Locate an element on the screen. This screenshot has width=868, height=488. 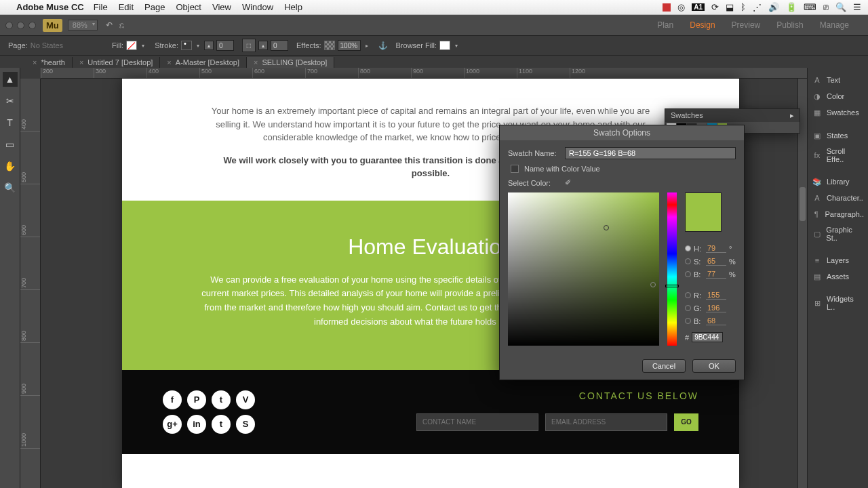
corner-stepper: ▴ is located at coordinates (263, 45).